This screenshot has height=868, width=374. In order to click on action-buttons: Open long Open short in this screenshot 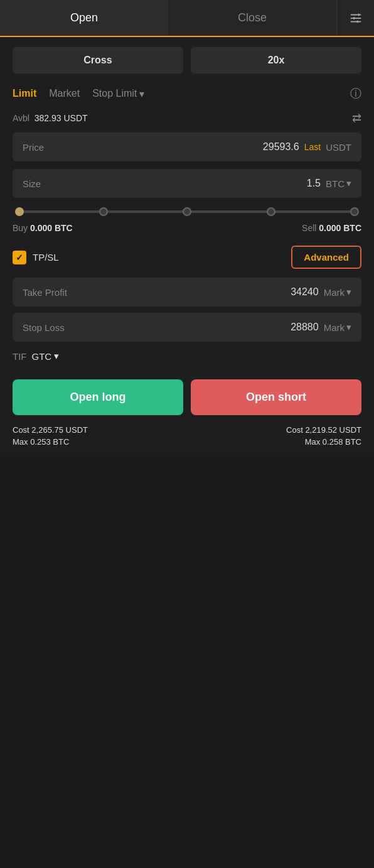, I will do `click(187, 397)`.